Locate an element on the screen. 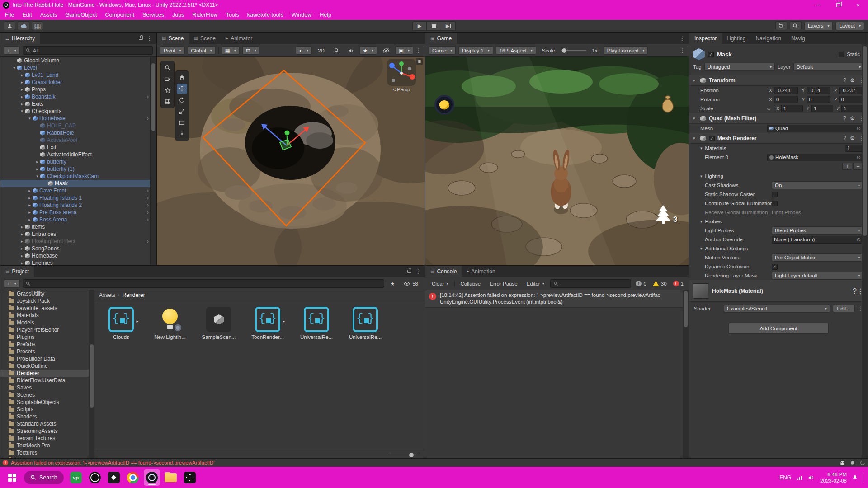 The height and width of the screenshot is (488, 868). hierarchy-item: ActivatedIdleEffect › is located at coordinates (78, 155).